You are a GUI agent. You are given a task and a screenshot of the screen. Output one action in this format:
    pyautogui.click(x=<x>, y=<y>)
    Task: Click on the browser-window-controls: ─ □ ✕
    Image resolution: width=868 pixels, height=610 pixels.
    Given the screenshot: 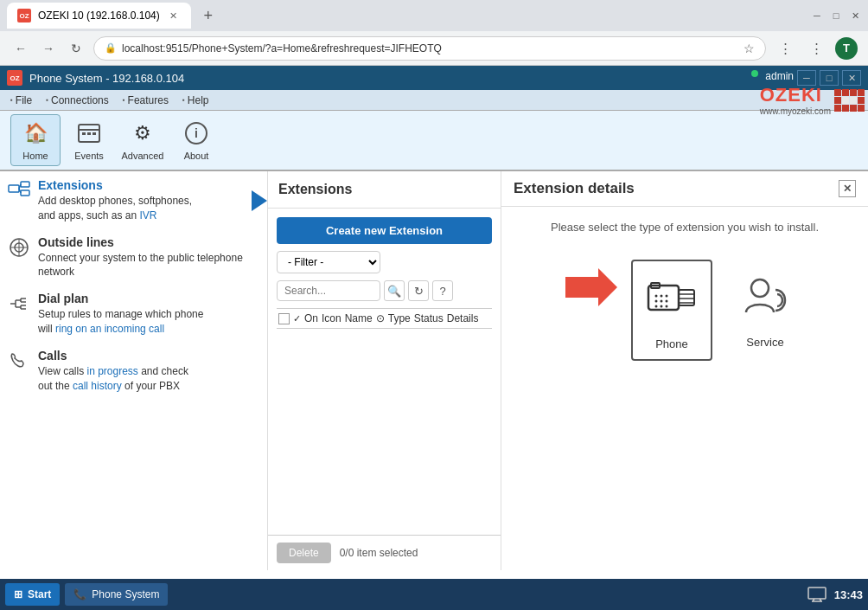 What is the action you would take?
    pyautogui.click(x=836, y=16)
    